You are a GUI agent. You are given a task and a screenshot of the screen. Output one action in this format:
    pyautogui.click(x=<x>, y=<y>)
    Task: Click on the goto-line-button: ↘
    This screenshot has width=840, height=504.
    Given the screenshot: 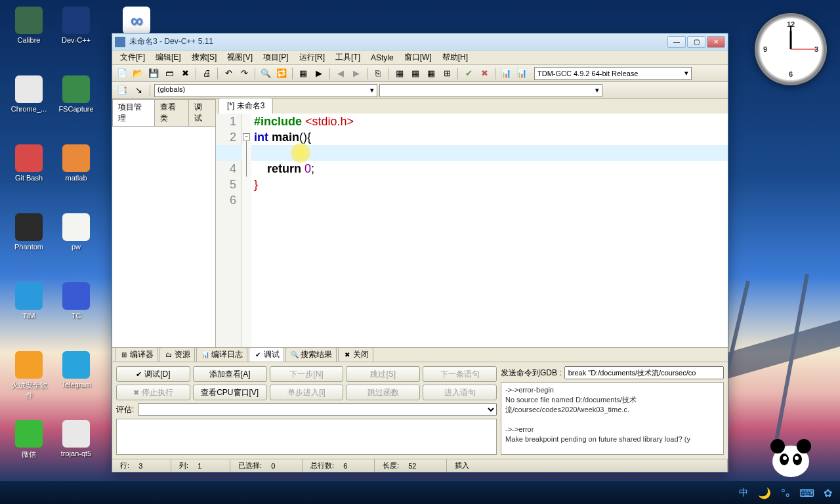 What is the action you would take?
    pyautogui.click(x=138, y=91)
    